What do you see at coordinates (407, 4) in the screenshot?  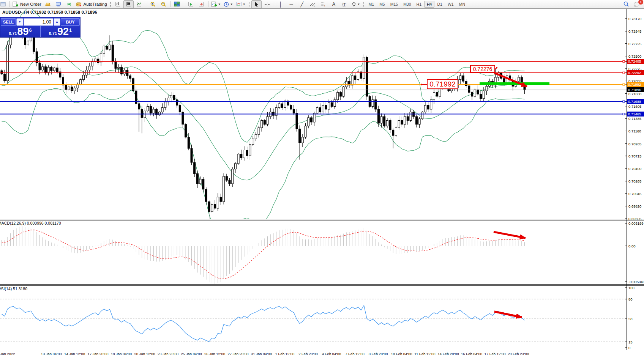 I see `timeframe-m30: M30` at bounding box center [407, 4].